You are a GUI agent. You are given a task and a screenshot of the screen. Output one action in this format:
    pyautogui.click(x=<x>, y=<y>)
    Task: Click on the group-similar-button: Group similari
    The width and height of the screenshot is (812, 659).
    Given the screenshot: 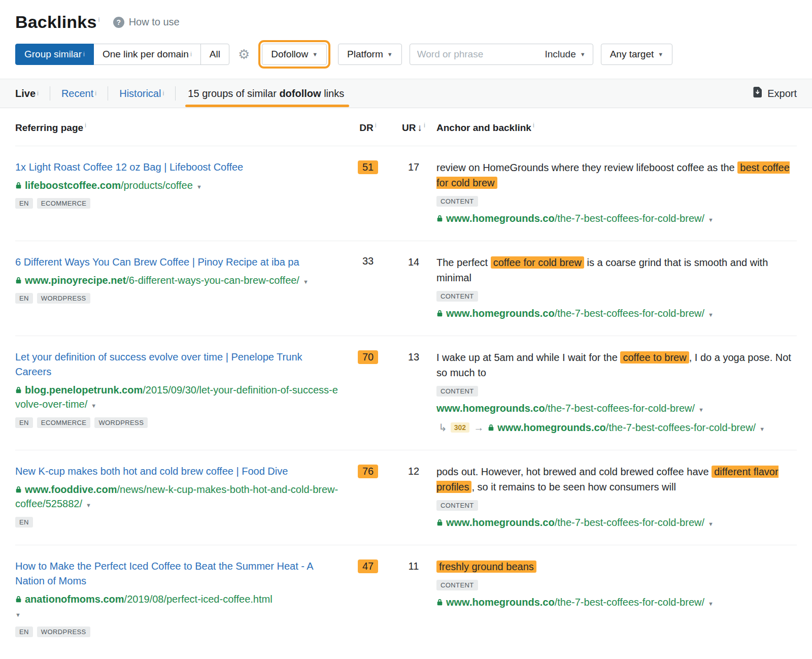 What is the action you would take?
    pyautogui.click(x=55, y=54)
    